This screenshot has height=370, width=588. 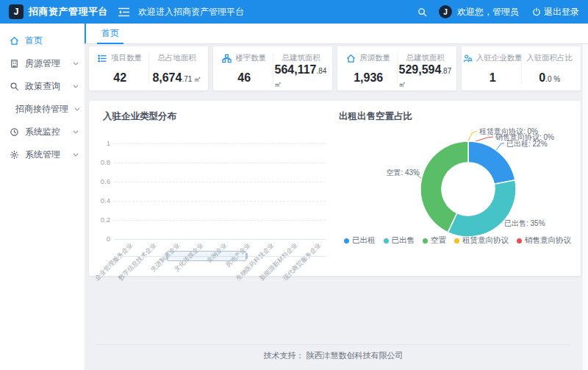 I want to click on datazoom-handle-right, so click(x=247, y=256).